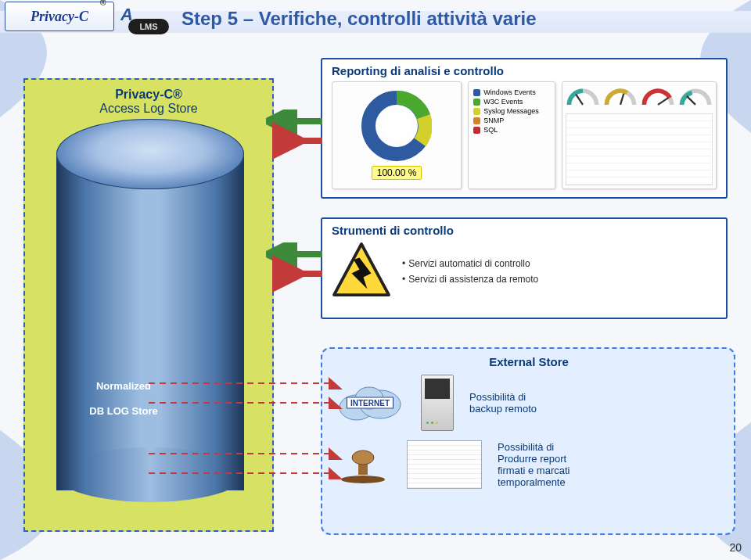  I want to click on gauge-table-panel, so click(639, 135).